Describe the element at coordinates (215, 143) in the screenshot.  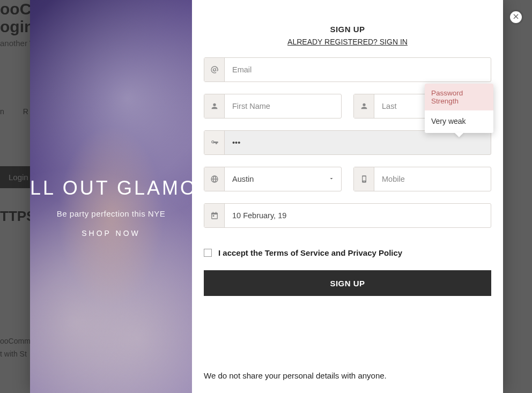
I see `key-icon` at that location.